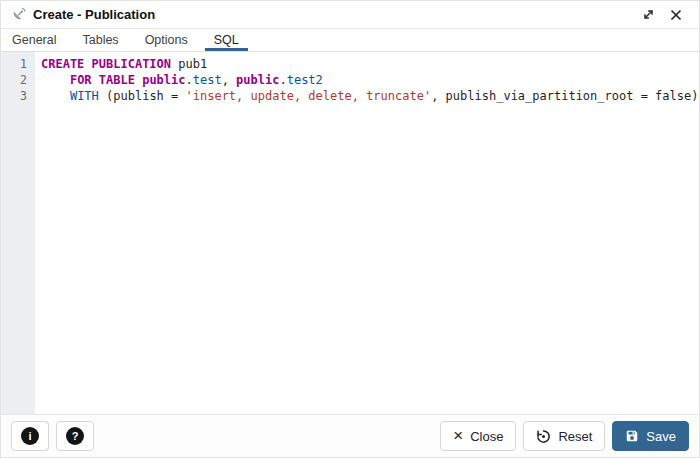  What do you see at coordinates (370, 96) in the screenshot?
I see `code-line: WITH (publish = 'insert, update, delete,…` at bounding box center [370, 96].